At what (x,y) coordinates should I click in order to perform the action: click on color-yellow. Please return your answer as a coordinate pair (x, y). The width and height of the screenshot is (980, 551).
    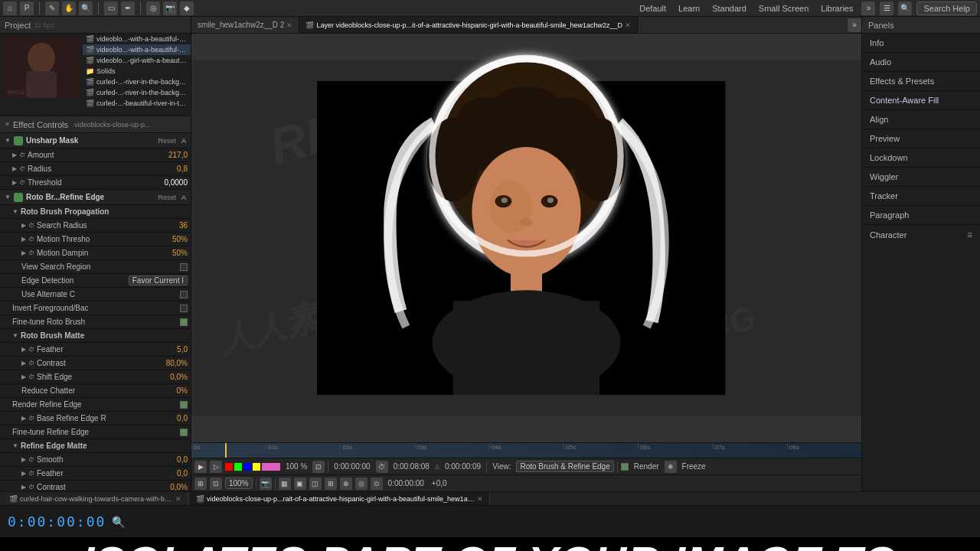
    Looking at the image, I should click on (256, 467).